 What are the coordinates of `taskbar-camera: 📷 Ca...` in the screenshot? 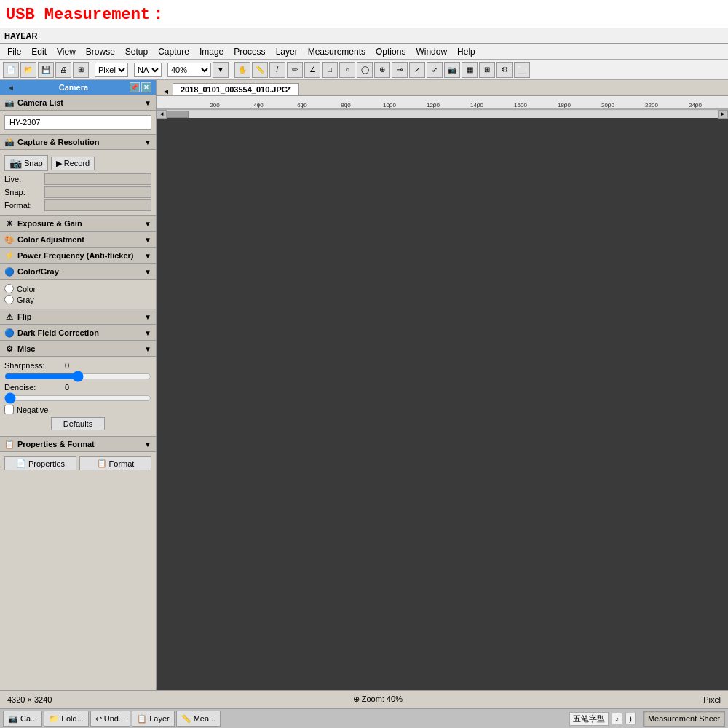 It's located at (23, 719).